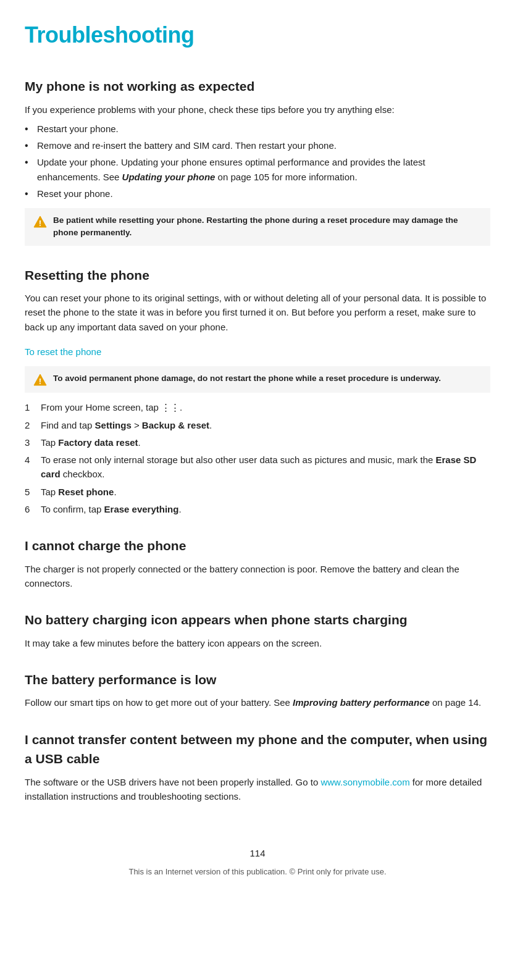 The image size is (515, 980). I want to click on warning-text-2: To avoid permanent phone damage, do not …, so click(247, 379).